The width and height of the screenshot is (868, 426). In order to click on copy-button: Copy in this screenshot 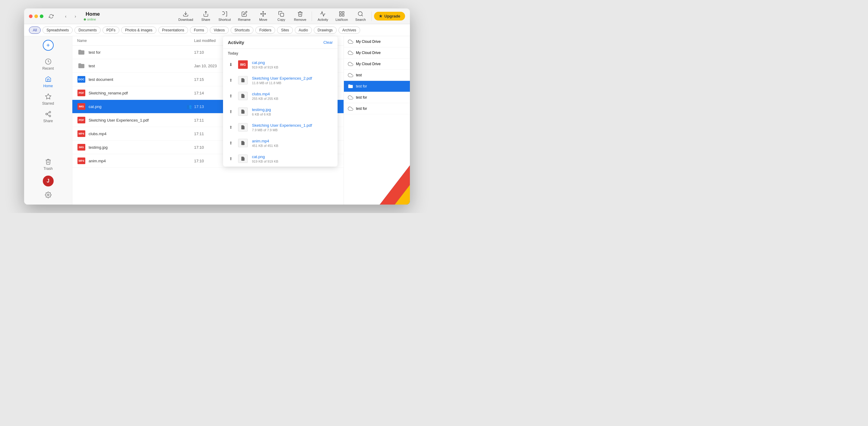, I will do `click(281, 16)`.